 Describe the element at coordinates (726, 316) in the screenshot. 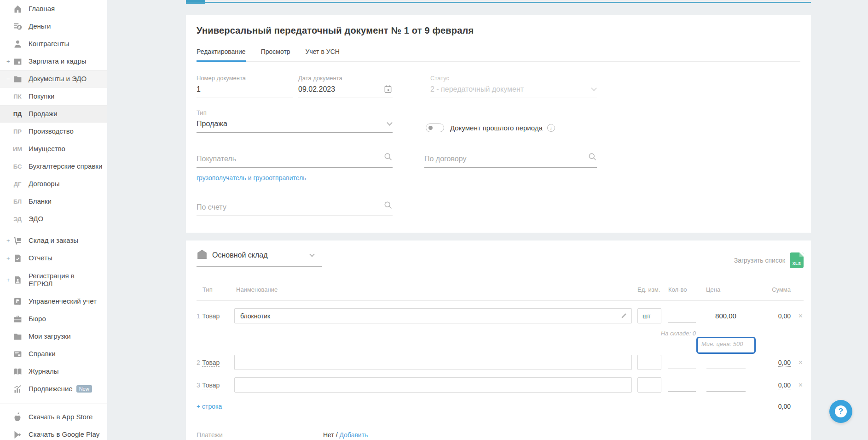

I see `price-value: 800,00` at that location.